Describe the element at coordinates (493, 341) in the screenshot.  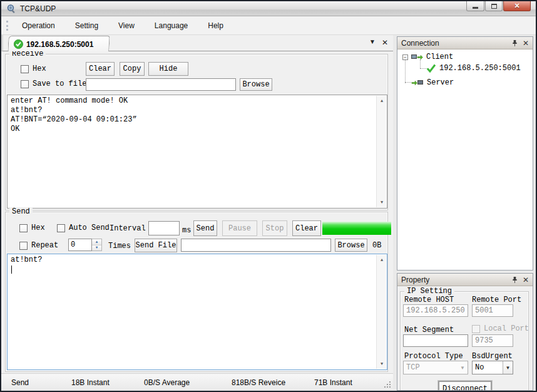
I see `local-port-input` at that location.